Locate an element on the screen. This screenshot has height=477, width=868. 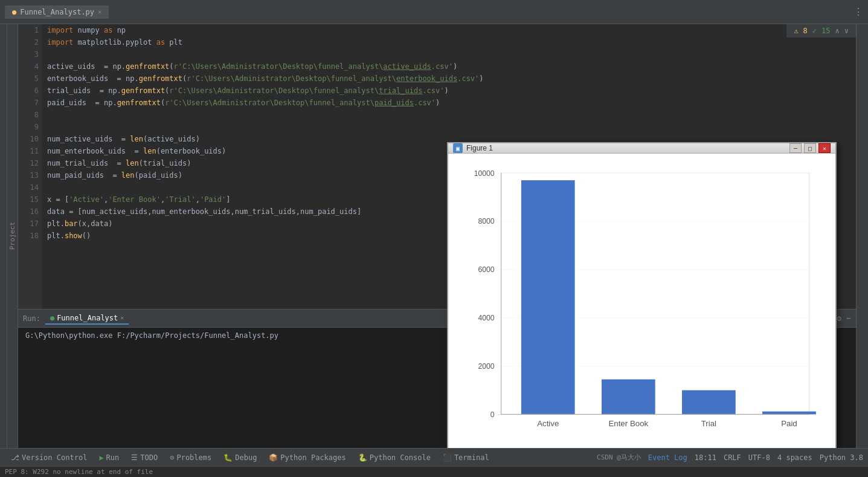
svg-text: Active is located at coordinates (548, 423).